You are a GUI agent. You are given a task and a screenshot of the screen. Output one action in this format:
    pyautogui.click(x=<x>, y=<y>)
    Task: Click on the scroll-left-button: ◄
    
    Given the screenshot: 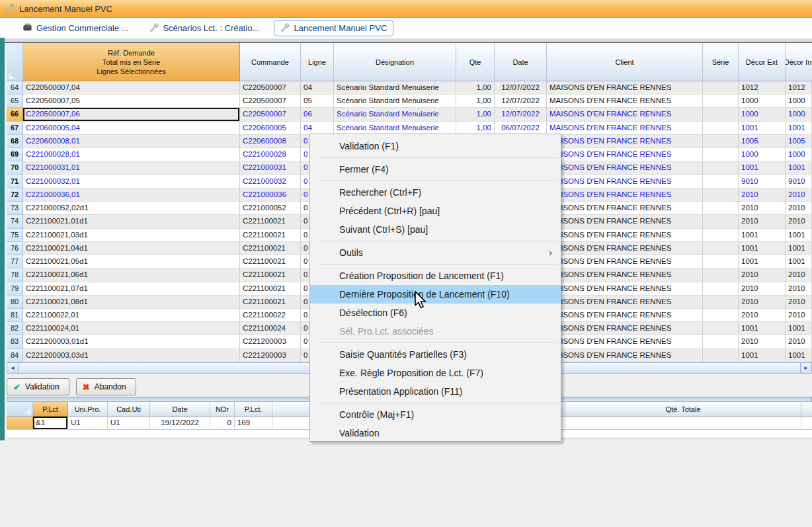 What is the action you would take?
    pyautogui.click(x=13, y=368)
    